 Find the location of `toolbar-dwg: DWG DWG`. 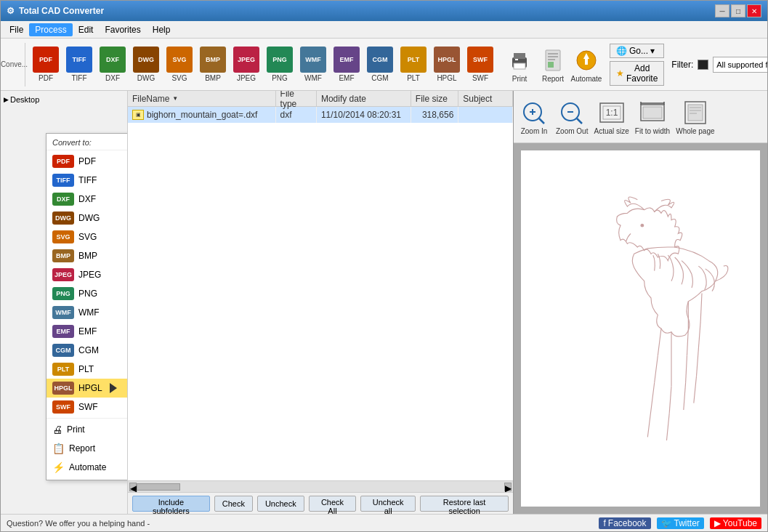

toolbar-dwg: DWG DWG is located at coordinates (146, 64).